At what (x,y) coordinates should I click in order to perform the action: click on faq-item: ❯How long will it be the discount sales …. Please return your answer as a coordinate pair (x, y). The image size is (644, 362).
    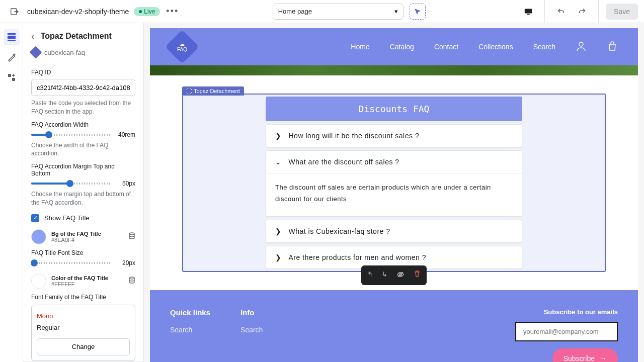
    Looking at the image, I should click on (394, 136).